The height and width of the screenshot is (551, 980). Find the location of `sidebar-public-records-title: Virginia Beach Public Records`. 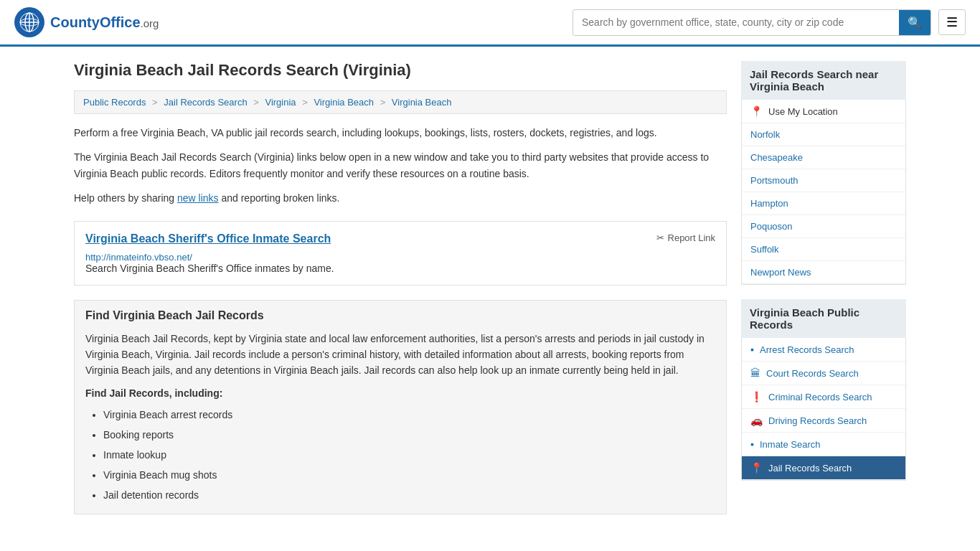

sidebar-public-records-title: Virginia Beach Public Records is located at coordinates (824, 319).